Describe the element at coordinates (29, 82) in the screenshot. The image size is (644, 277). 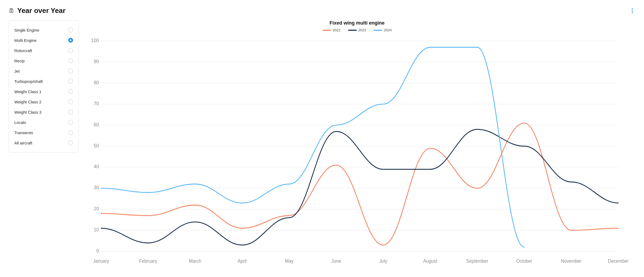
I see `sidebar-label: Turboprop/shaft` at that location.